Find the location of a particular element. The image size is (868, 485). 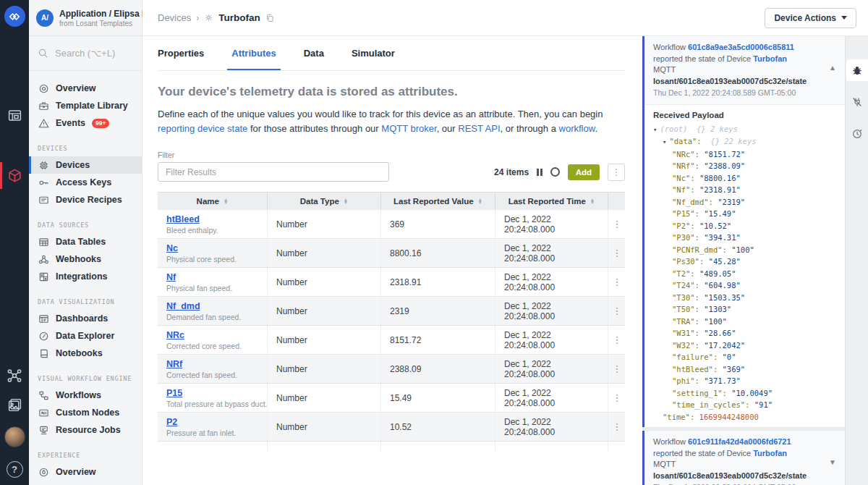

debug-tab is located at coordinates (857, 70).